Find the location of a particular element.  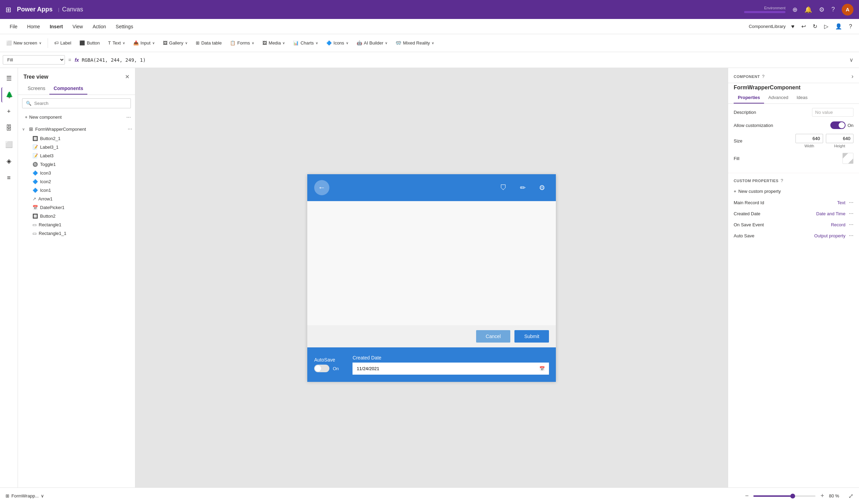

description-value: No value is located at coordinates (833, 112).